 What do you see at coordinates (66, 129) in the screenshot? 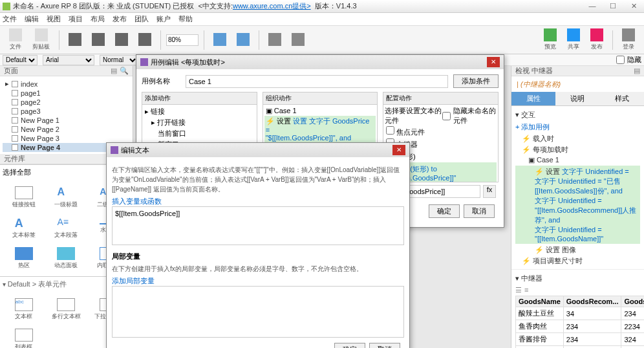
I see `page-item: New Page 2` at bounding box center [66, 129].